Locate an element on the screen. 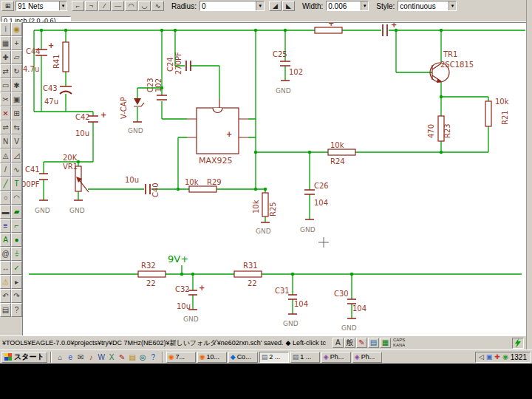  tool-add-icon: ⊞ is located at coordinates (16, 114).